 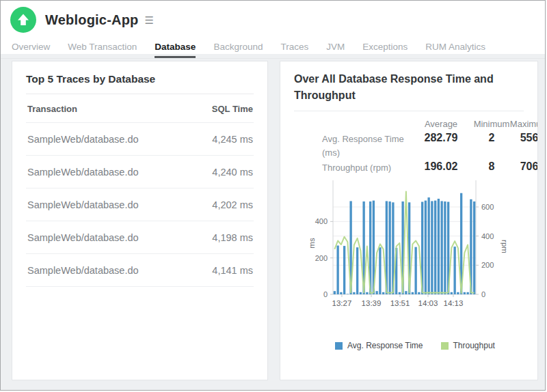 I want to click on tab-database: Database, so click(x=175, y=48).